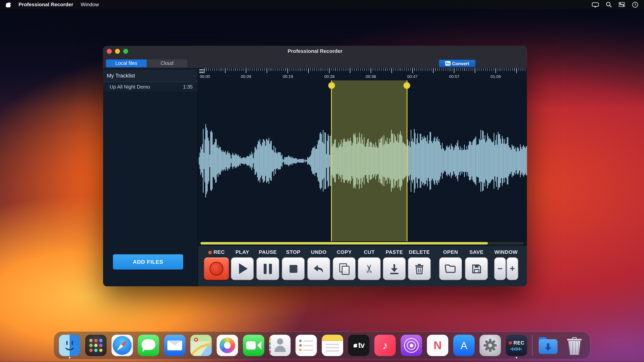 The width and height of the screenshot is (644, 362). I want to click on dock-contacts-icon, so click(280, 346).